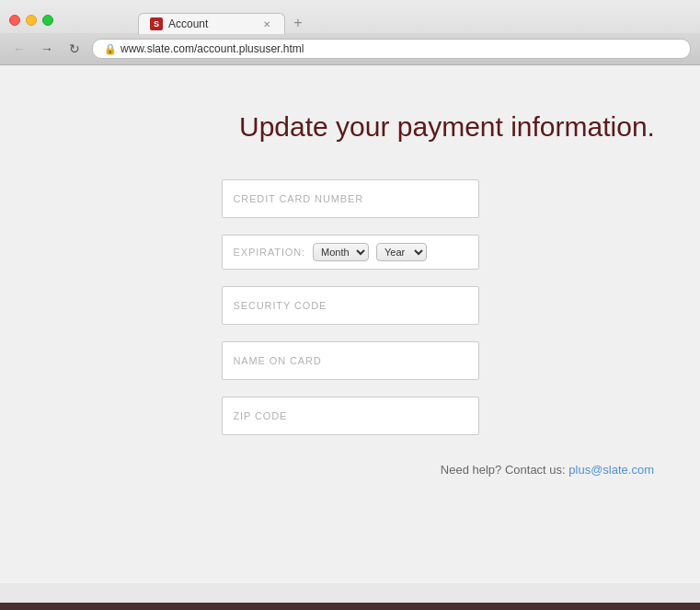  I want to click on browser-chrome: S Account ✕ + ← → ↻ 🔒 www.slate.com/acco…, so click(350, 33).